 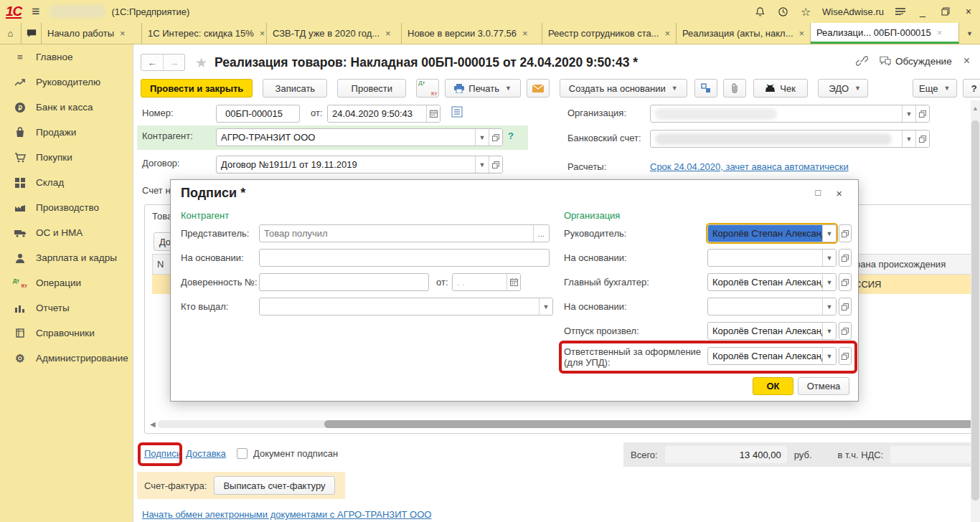 What do you see at coordinates (204, 33) in the screenshot?
I see `tab-1c-interest: 1С Интерес: скидка 15%×` at bounding box center [204, 33].